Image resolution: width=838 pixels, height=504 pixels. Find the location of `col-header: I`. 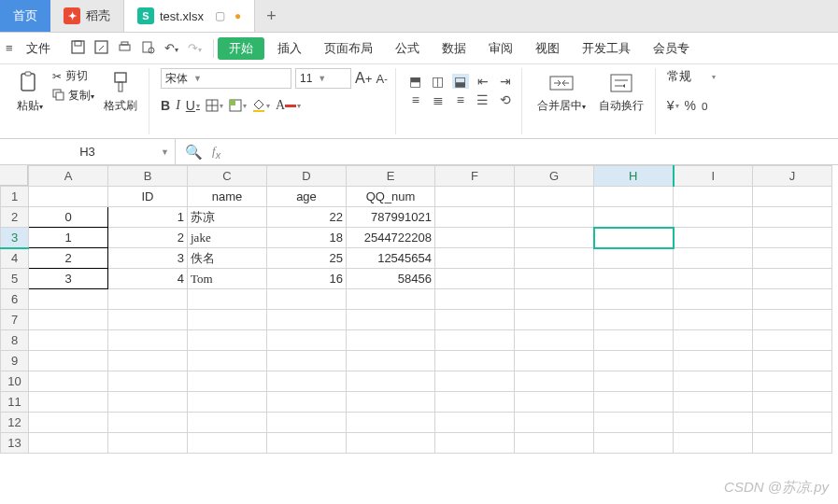

col-header: I is located at coordinates (714, 176).